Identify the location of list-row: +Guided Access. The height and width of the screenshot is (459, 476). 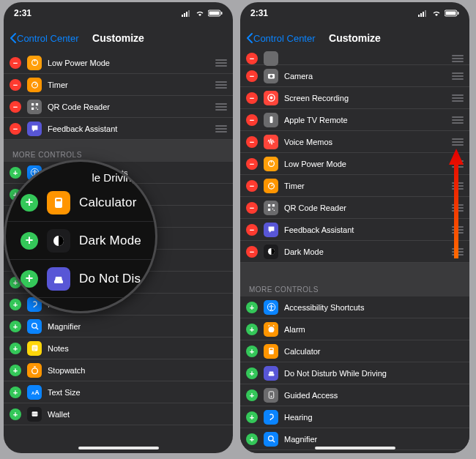
(354, 395).